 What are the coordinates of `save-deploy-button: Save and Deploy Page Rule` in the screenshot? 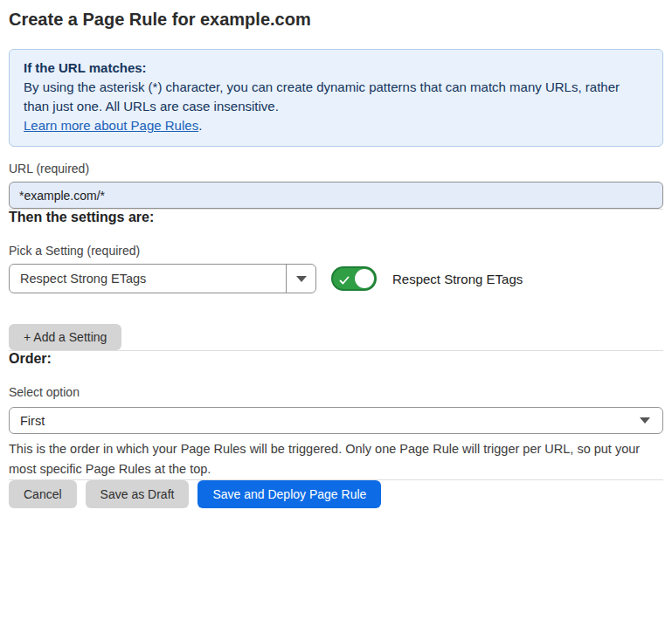 It's located at (289, 494).